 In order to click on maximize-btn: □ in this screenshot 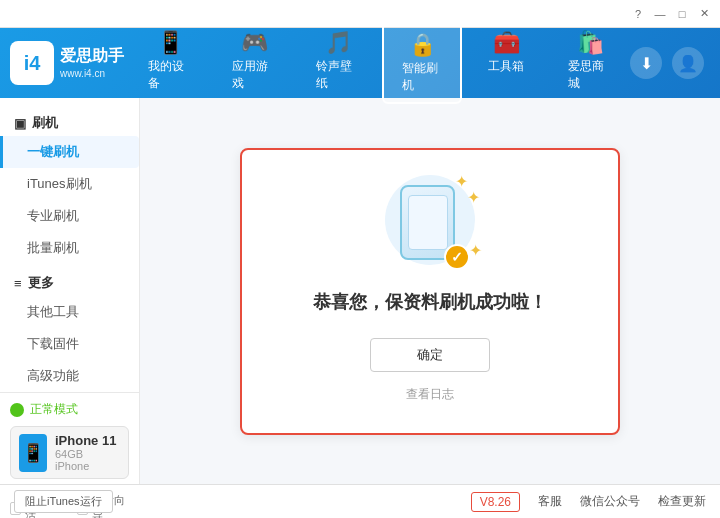, I will do `click(682, 14)`.